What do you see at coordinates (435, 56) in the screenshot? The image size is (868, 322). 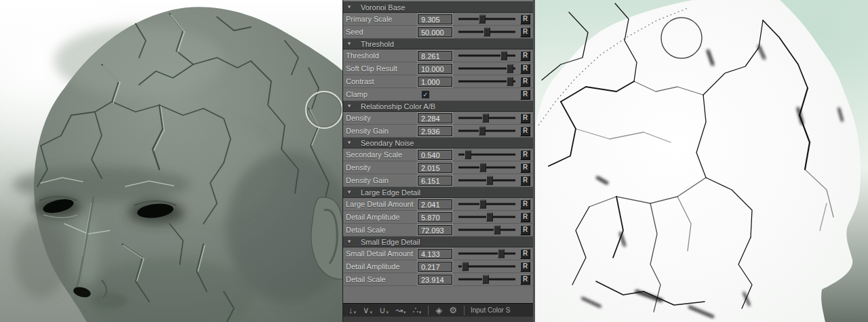 I see `param-value-field: 8.261` at bounding box center [435, 56].